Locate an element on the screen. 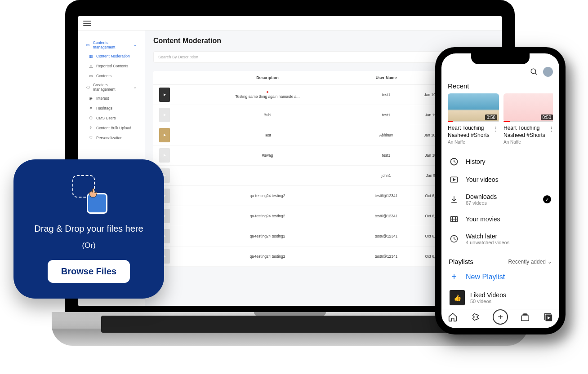  menu-label: History is located at coordinates (476, 162).